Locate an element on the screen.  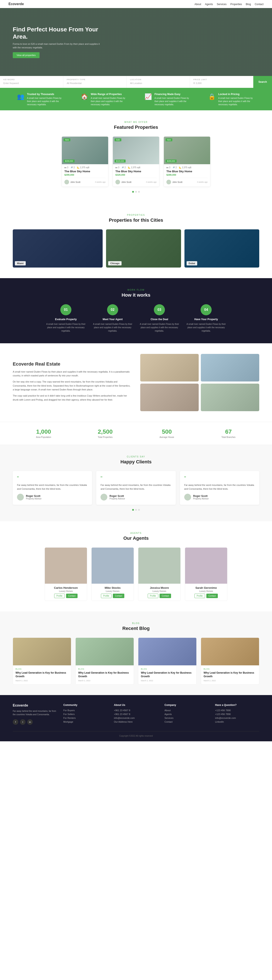
footer-link: About is located at coordinates (187, 711).